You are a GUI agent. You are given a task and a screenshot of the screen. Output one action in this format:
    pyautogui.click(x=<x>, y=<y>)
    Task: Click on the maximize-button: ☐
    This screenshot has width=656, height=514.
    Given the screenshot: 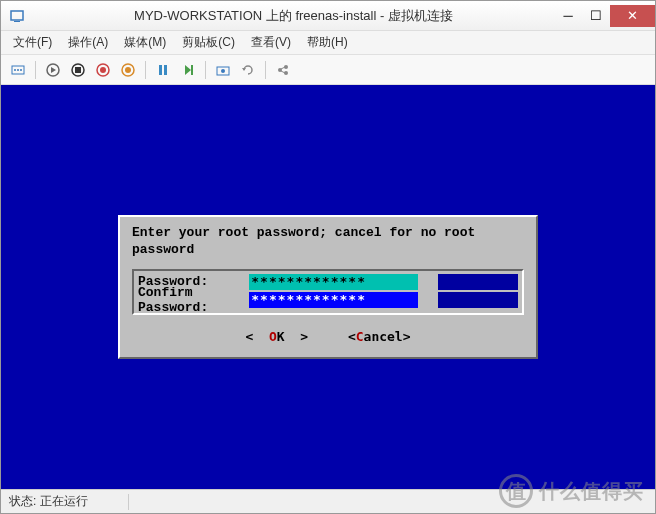 What is the action you would take?
    pyautogui.click(x=596, y=16)
    